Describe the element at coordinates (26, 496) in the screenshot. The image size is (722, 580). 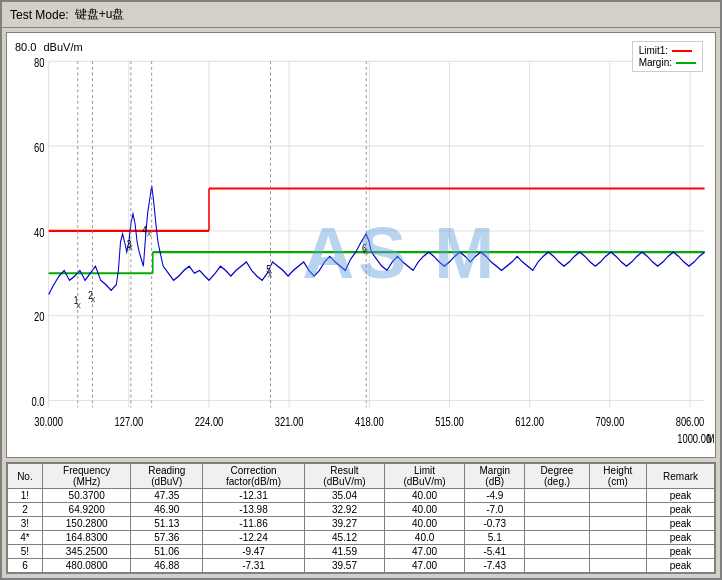
I see `table-cell: 1!` at that location.